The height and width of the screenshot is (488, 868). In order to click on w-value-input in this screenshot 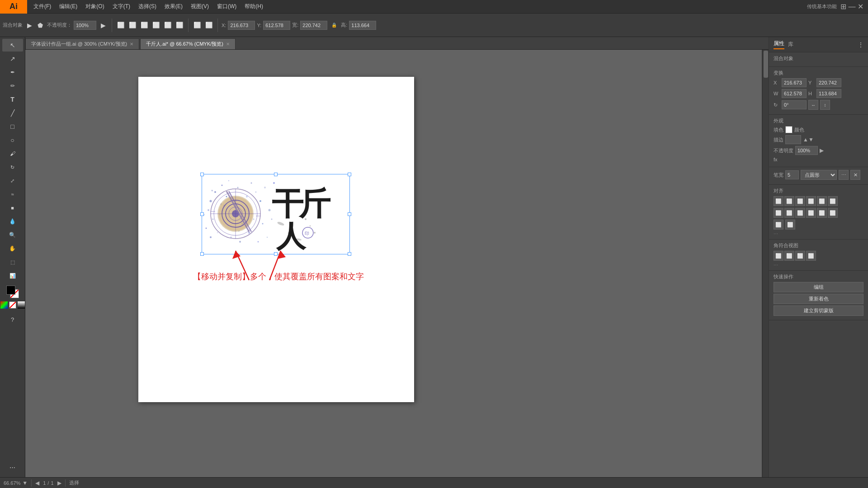, I will do `click(794, 94)`.